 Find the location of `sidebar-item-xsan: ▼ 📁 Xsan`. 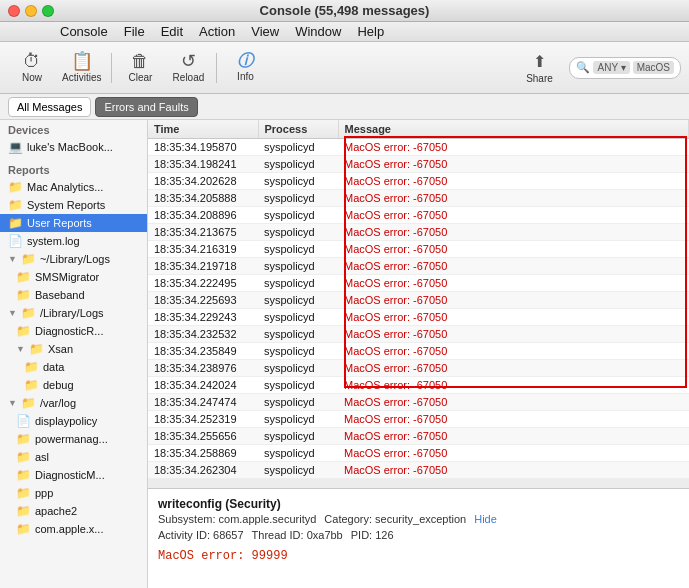

sidebar-item-xsan: ▼ 📁 Xsan is located at coordinates (74, 349).